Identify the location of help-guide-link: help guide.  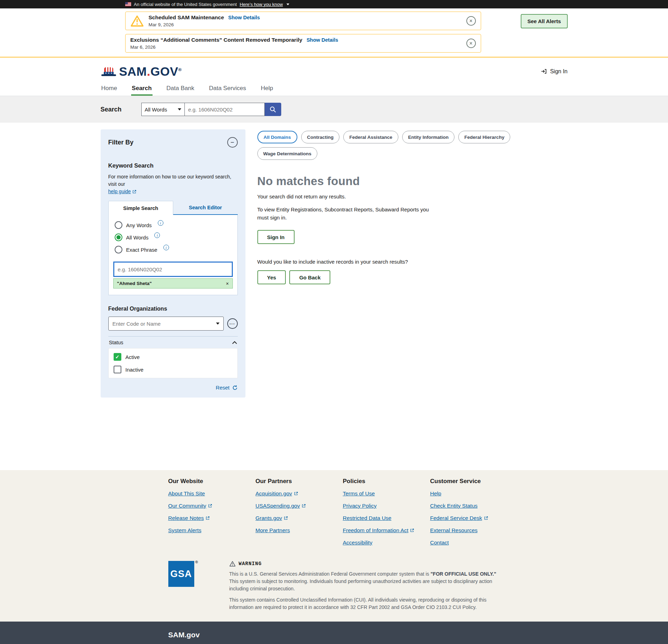
(123, 191).